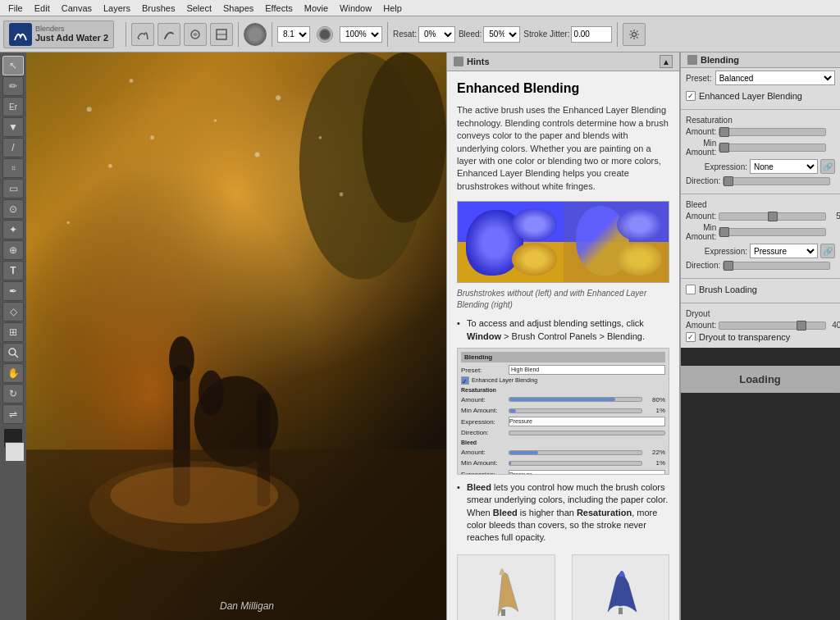 The width and height of the screenshot is (840, 620). Describe the element at coordinates (13, 66) in the screenshot. I see `tool-pointer: ↖` at that location.